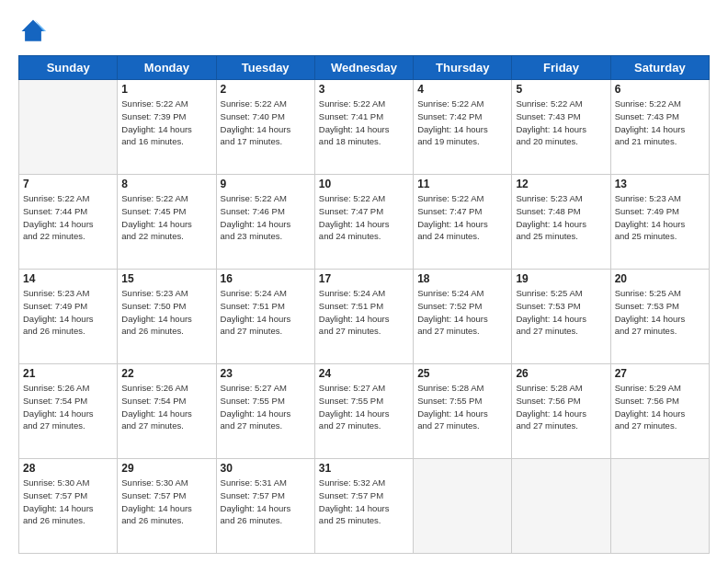 Image resolution: width=728 pixels, height=563 pixels. What do you see at coordinates (68, 502) in the screenshot?
I see `day-info: Sunrise: 5:30 AM Sunset: 7:57 PM Dayligh…` at bounding box center [68, 502].